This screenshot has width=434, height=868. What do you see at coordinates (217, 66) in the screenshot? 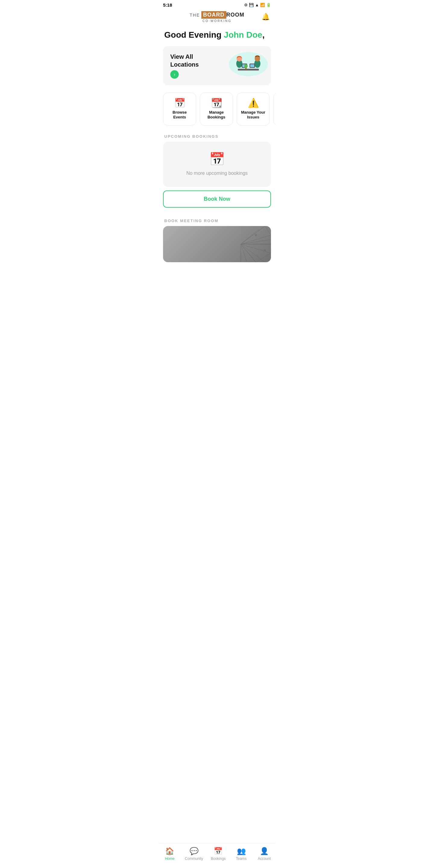
I see `view-all-locations-banner: View All Locations ›` at bounding box center [217, 66].